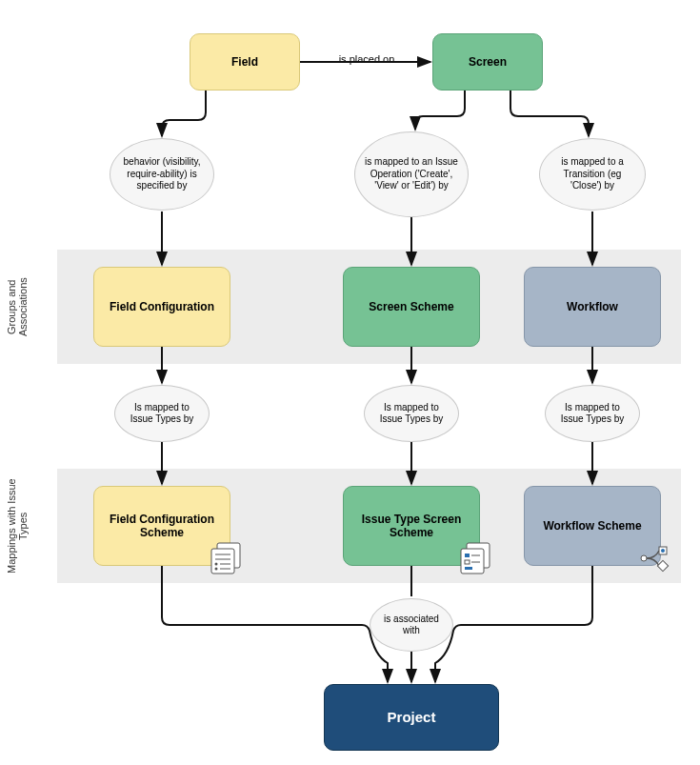 This screenshot has height=765, width=700. Describe the element at coordinates (367, 59) in the screenshot. I see `edge-placed-on-label: is placed on` at that location.